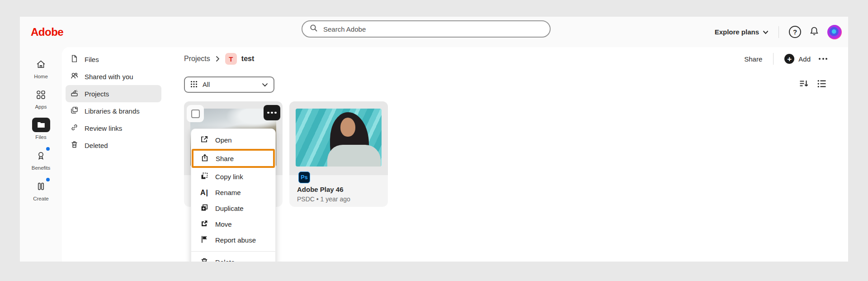 This screenshot has width=868, height=281. What do you see at coordinates (813, 85) in the screenshot?
I see `view-controls` at bounding box center [813, 85].